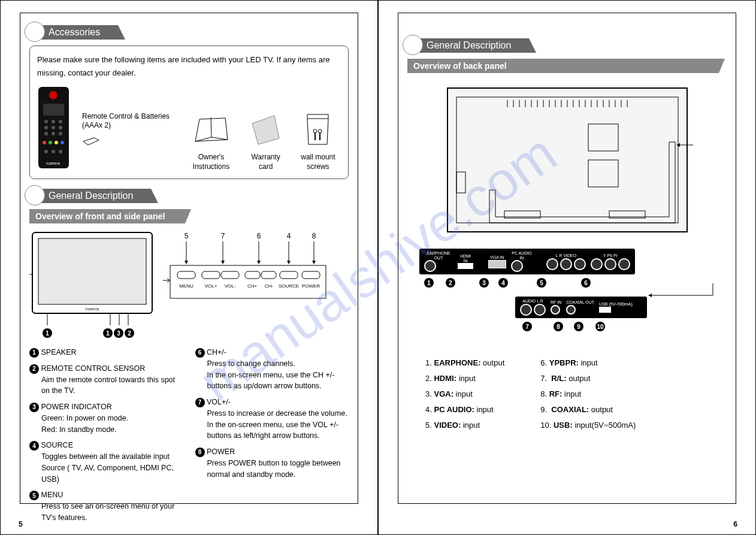 The width and height of the screenshot is (756, 535). I want to click on port-list-right: 6. YPBPR: input 7. R/L: output 8. RF: in…, so click(588, 394).